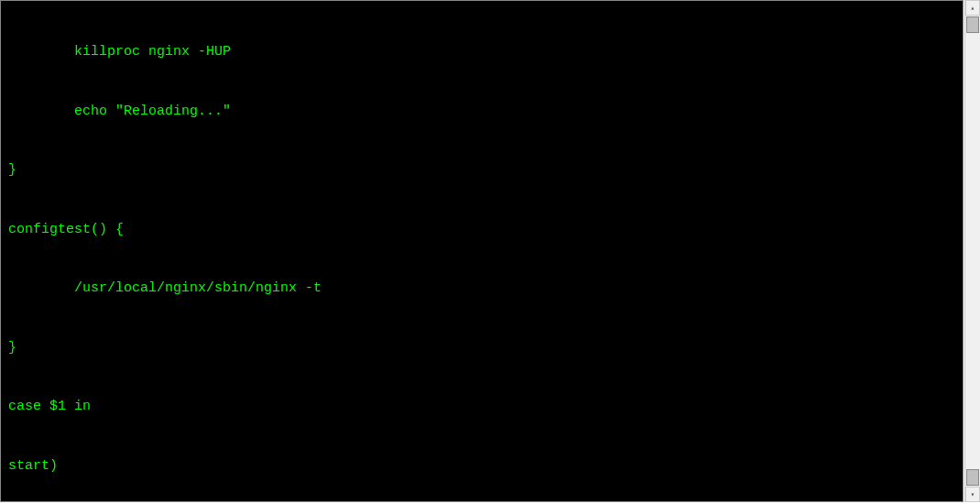 This screenshot has height=504, width=980. I want to click on code-line: start), so click(485, 466).